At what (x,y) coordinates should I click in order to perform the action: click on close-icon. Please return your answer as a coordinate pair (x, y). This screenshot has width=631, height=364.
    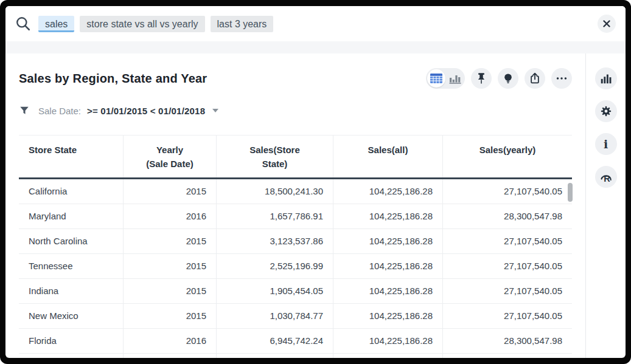
    Looking at the image, I should click on (607, 24).